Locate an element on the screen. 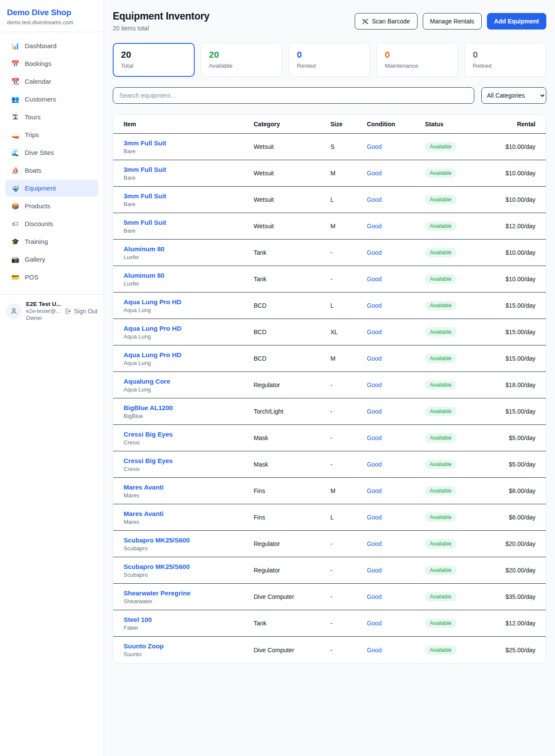 The height and width of the screenshot is (756, 555). cell-item: Scubapro MK25/S600Scubapro is located at coordinates (189, 570).